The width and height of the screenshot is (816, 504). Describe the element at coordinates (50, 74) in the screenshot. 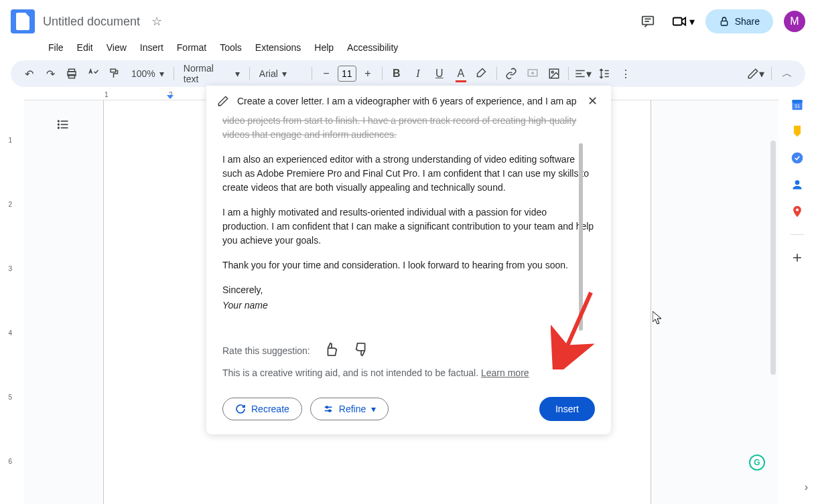

I see `redo-button: ↷` at that location.